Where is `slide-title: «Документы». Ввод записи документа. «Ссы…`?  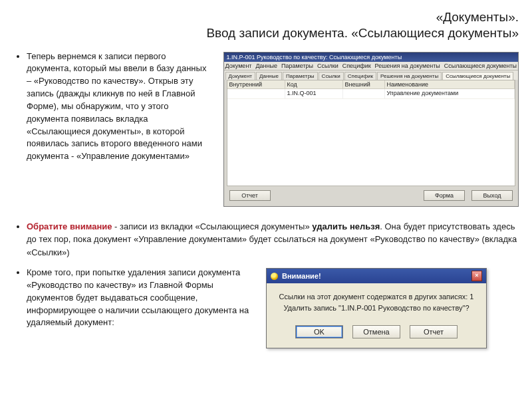
slide-title: «Документы». Ввод записи документа. «Ссы… is located at coordinates (266, 25).